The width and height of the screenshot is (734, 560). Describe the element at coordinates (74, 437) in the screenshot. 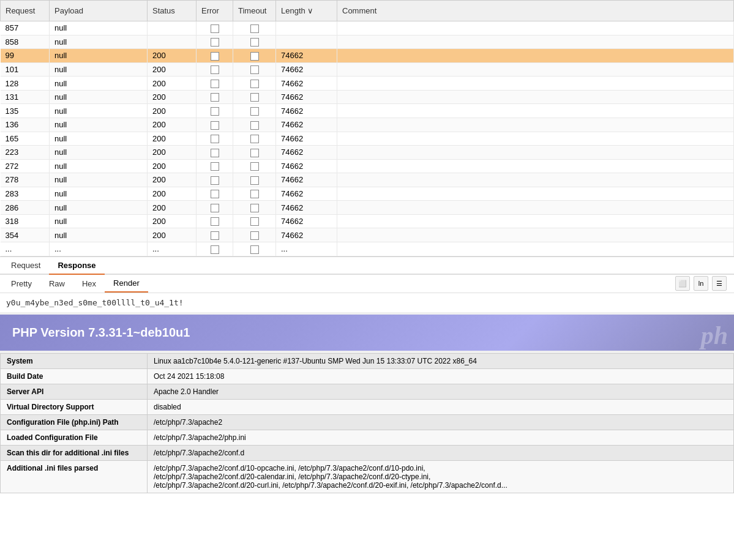

I see `phpinfo-key: Loaded Configuration File` at that location.